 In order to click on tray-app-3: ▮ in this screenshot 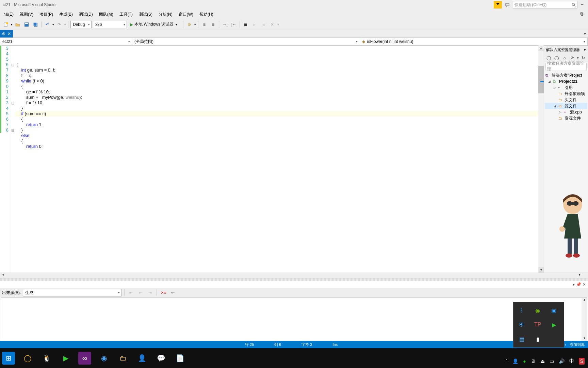, I will do `click(538, 339)`.